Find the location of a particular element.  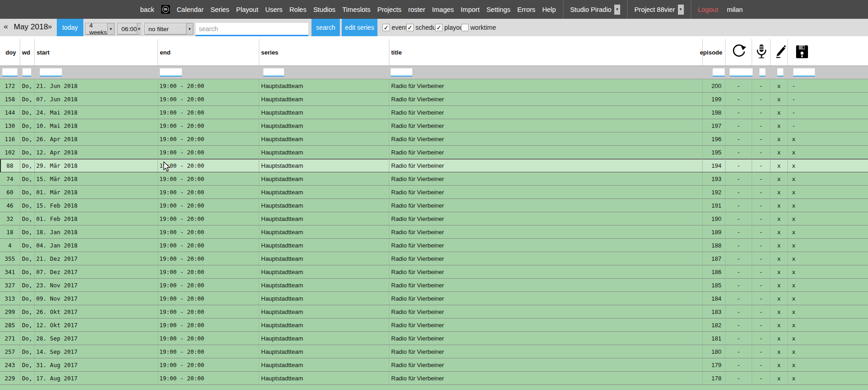

filter-input-save is located at coordinates (804, 72).